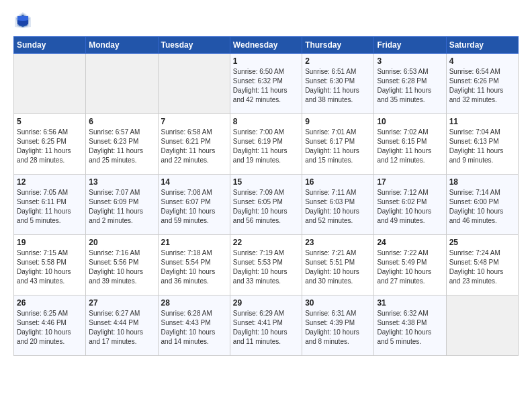  I want to click on calendar-header: SundayMondayTuesdayWednesdayThursdayFrid…, so click(266, 46).